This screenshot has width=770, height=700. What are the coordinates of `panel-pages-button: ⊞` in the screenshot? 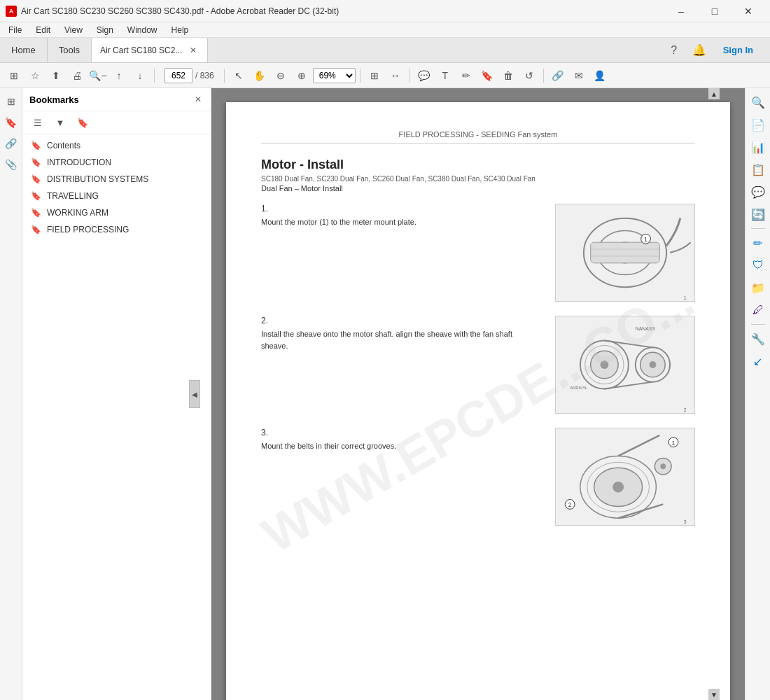 It's located at (11, 102).